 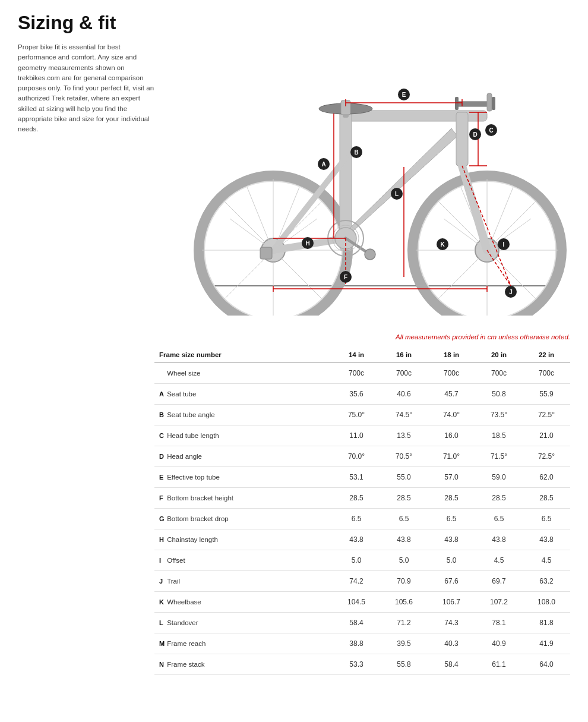 What do you see at coordinates (362, 540) in the screenshot?
I see `table-row: HChainstay length43.843.843.843.843.8` at bounding box center [362, 540].